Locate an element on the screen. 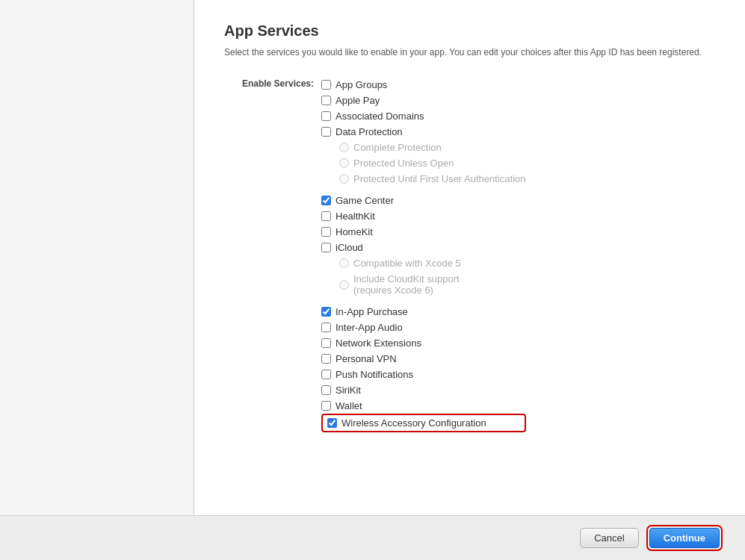  input-app-groups is located at coordinates (326, 85).